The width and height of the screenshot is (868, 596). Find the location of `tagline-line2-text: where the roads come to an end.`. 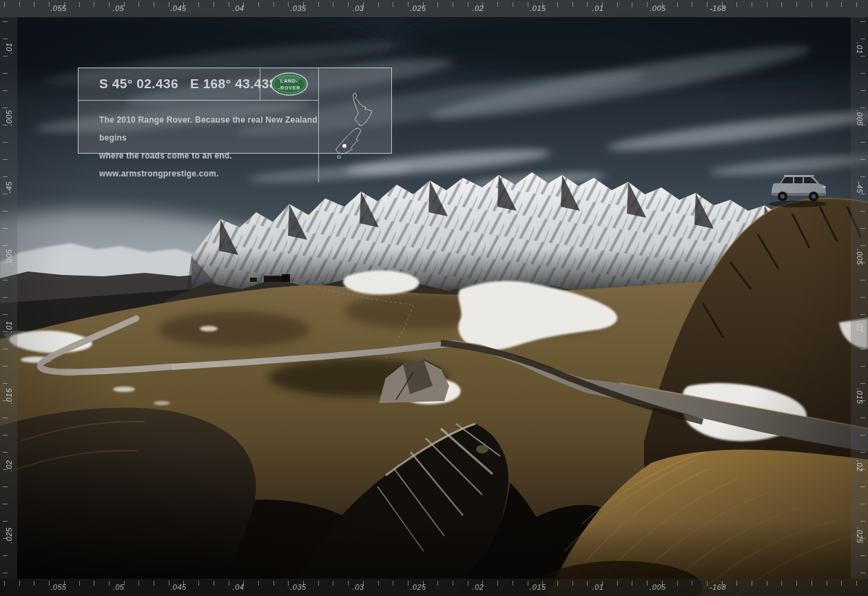

tagline-line2-text: where the roads come to an end. is located at coordinates (165, 156).